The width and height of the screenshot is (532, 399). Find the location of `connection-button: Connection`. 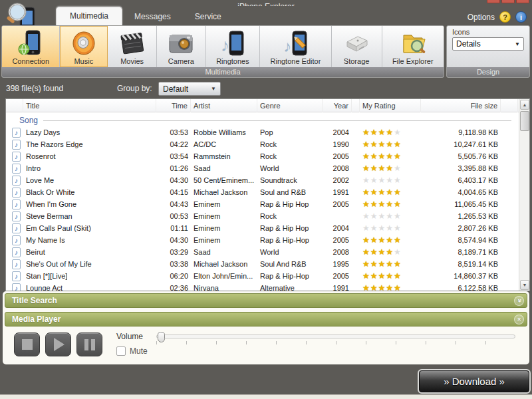

connection-button: Connection is located at coordinates (31, 47).